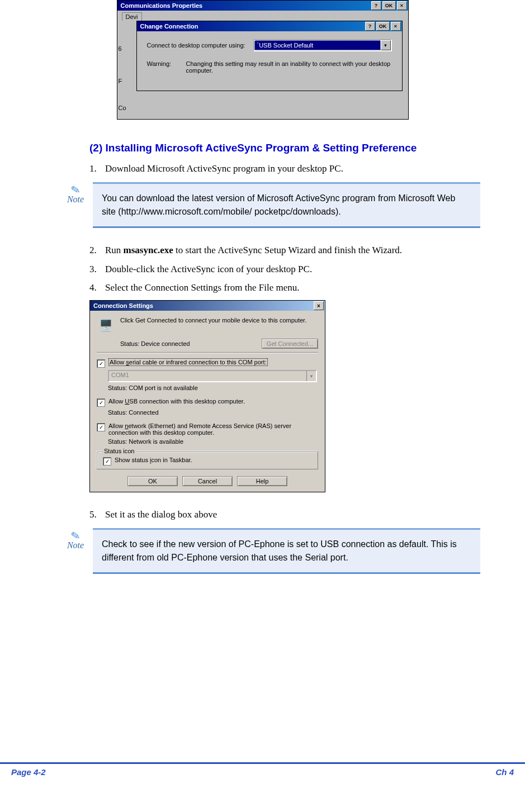  What do you see at coordinates (213, 412) in the screenshot?
I see `usb-status: Status: Connected` at bounding box center [213, 412].